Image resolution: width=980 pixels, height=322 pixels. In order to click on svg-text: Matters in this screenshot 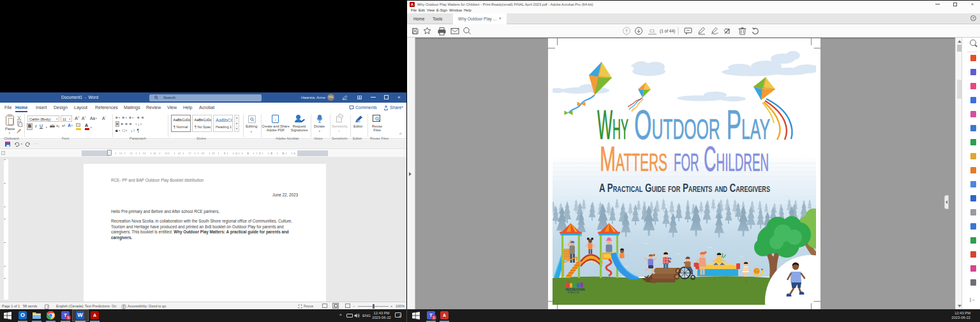, I will do `click(634, 158)`.